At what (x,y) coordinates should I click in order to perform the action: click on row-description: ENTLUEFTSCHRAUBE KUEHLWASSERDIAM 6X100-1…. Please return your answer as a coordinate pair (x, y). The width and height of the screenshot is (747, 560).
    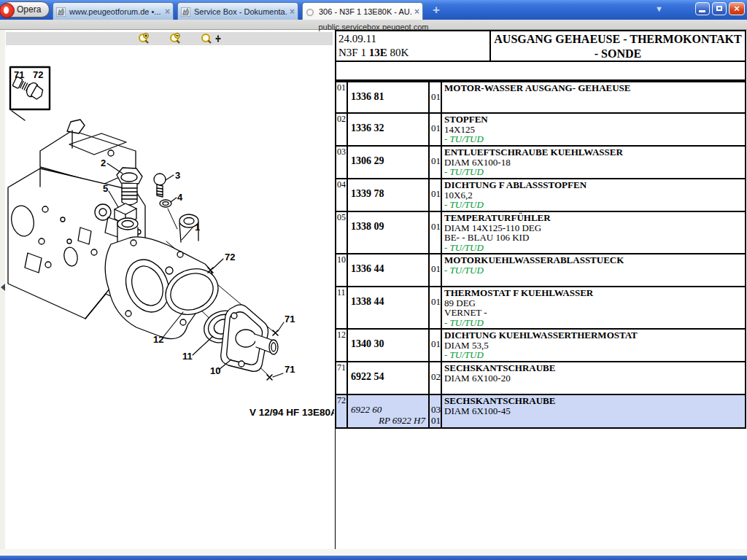
    Looking at the image, I should click on (594, 162).